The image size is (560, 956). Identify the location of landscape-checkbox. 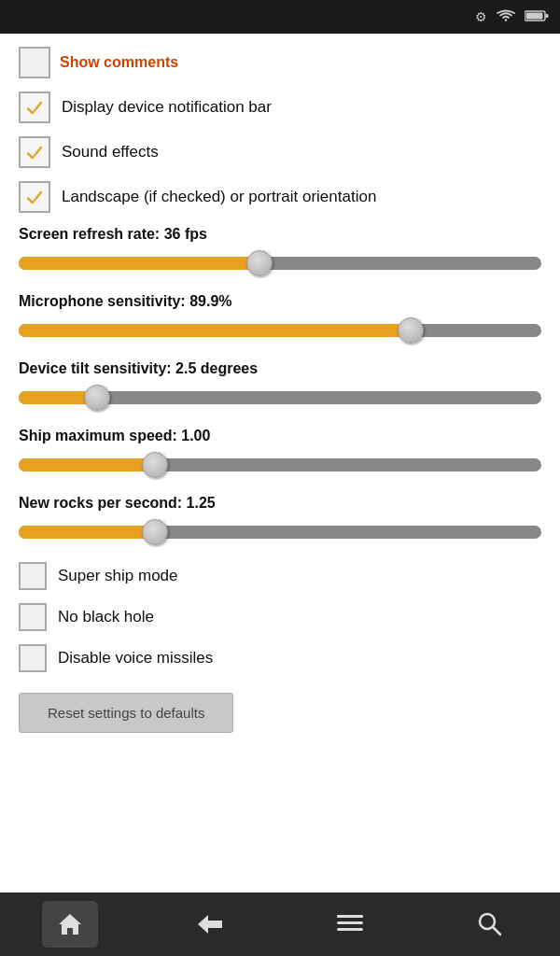
(35, 197).